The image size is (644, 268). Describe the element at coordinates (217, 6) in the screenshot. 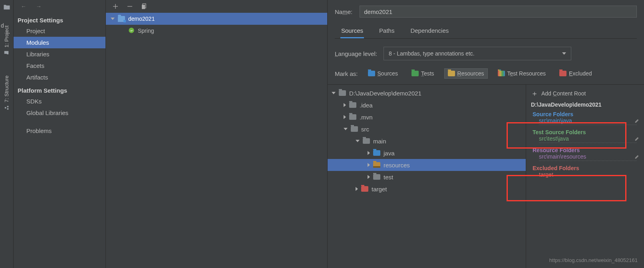

I see `module-toolbar` at that location.